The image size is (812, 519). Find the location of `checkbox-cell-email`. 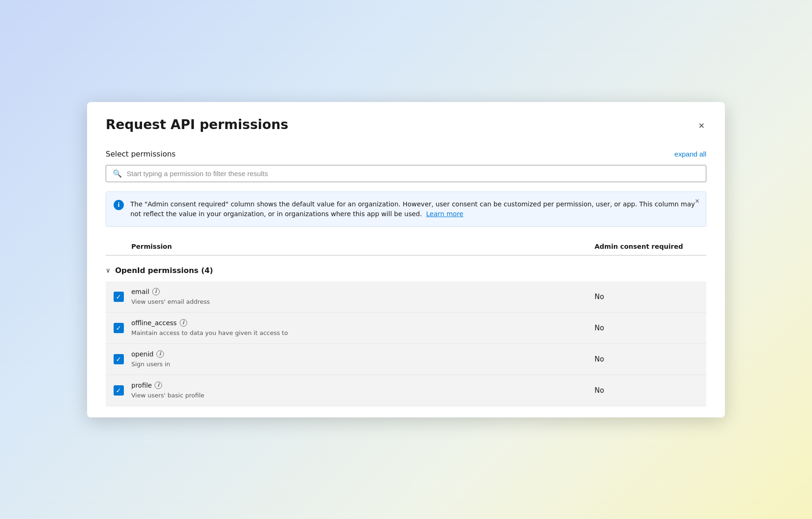

checkbox-cell-email is located at coordinates (118, 297).